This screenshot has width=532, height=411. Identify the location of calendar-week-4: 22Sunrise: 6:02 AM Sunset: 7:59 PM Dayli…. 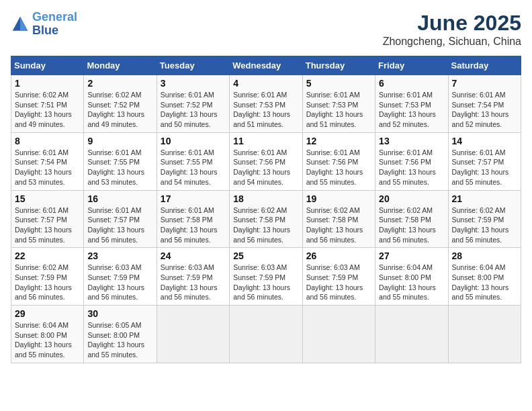
(266, 277).